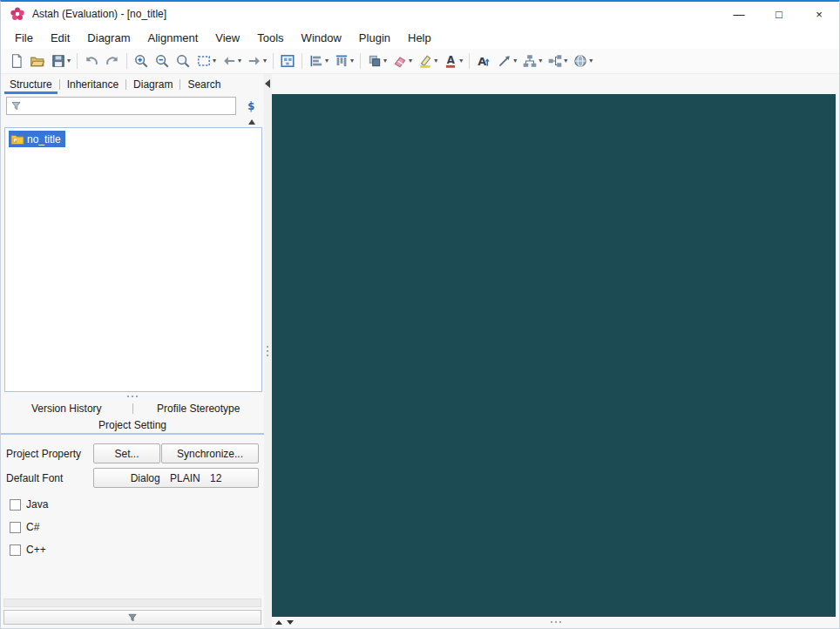 This screenshot has width=840, height=629. I want to click on svg-text: P, so click(16, 139).